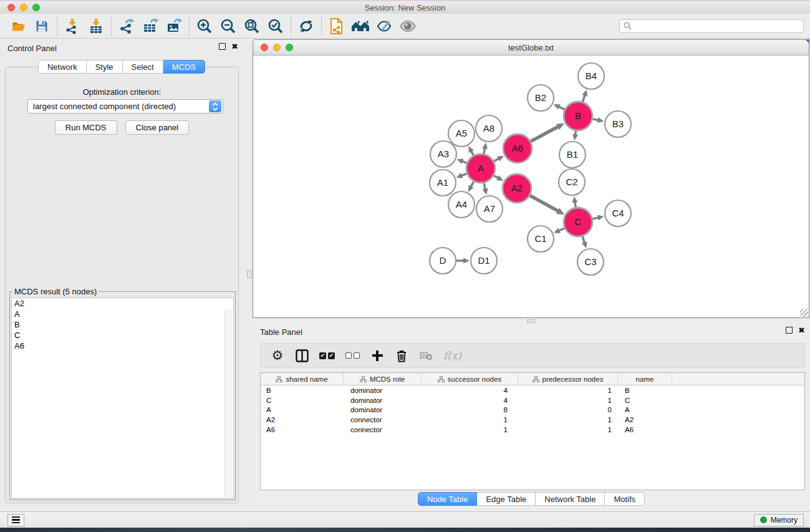 The height and width of the screenshot is (532, 810). Describe the element at coordinates (533, 420) in the screenshot. I see `table-row: A2connector11A2` at that location.